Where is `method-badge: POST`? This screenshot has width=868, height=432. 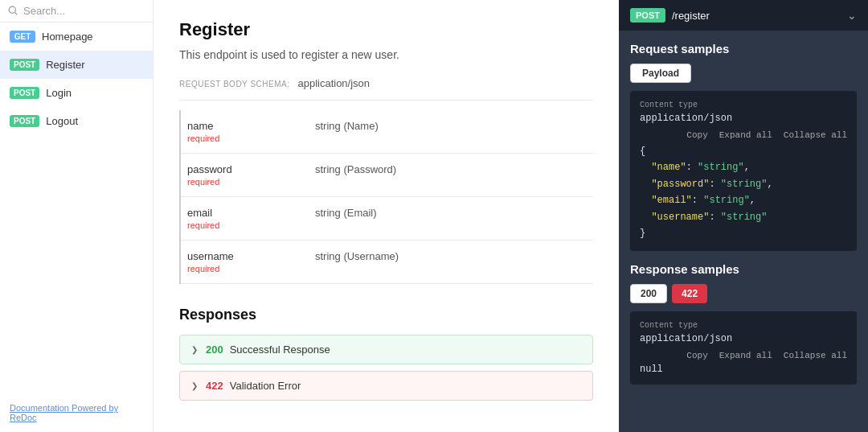 method-badge: POST is located at coordinates (648, 15).